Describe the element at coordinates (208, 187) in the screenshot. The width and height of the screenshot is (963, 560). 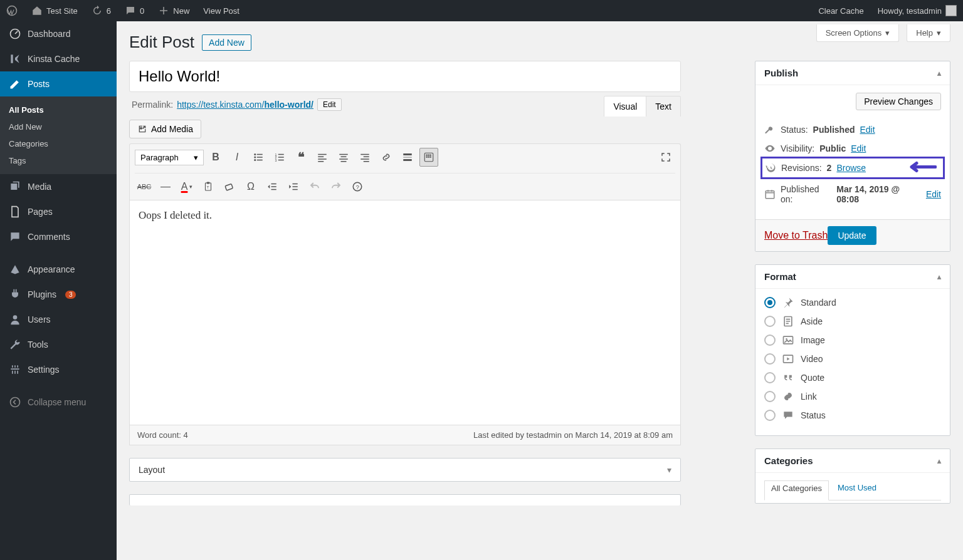
I see `paste-text-button: T` at that location.